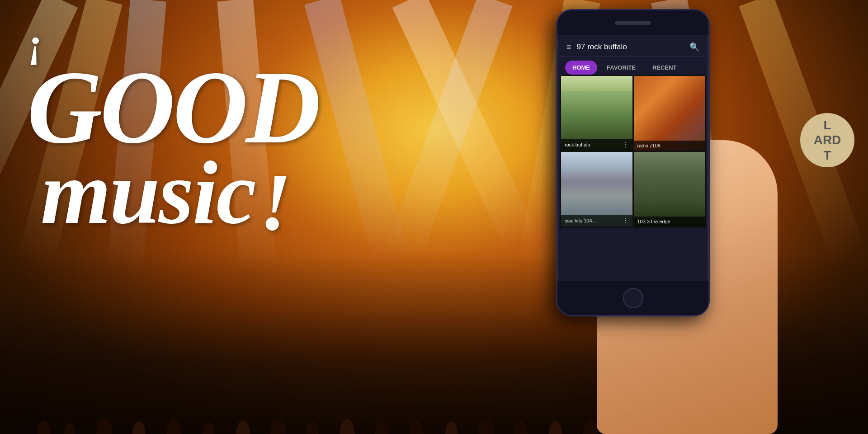 The height and width of the screenshot is (434, 868). What do you see at coordinates (633, 151) in the screenshot?
I see `station-grid: rock buffalo ⋮ radio z108 ssic hits 104.…` at bounding box center [633, 151].